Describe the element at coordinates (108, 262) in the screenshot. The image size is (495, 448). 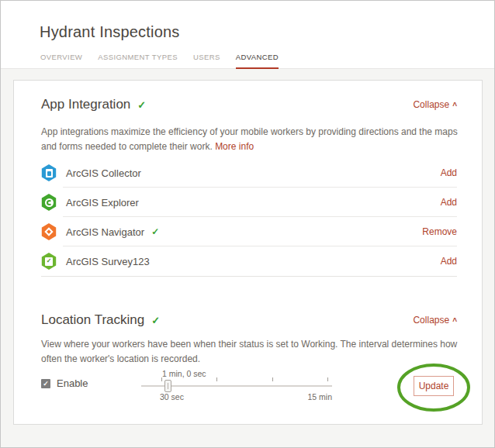
I see `app-name: ArcGIS Survey123` at that location.